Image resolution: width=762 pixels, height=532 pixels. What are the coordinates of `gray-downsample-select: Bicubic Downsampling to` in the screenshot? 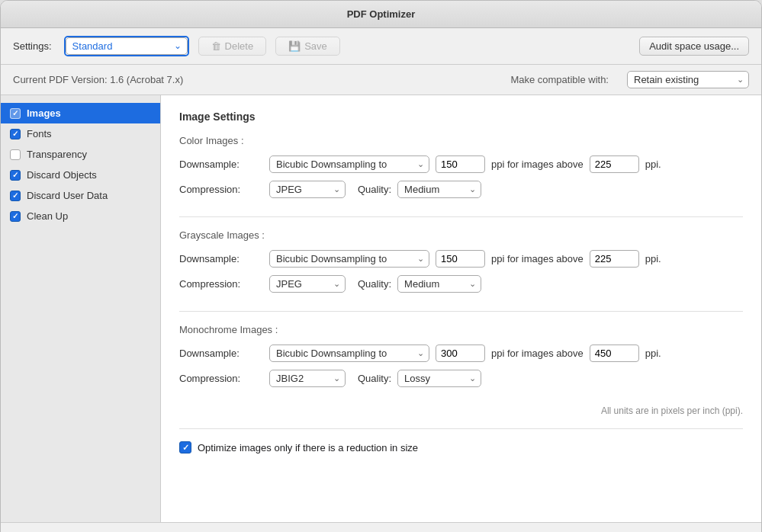 It's located at (349, 259).